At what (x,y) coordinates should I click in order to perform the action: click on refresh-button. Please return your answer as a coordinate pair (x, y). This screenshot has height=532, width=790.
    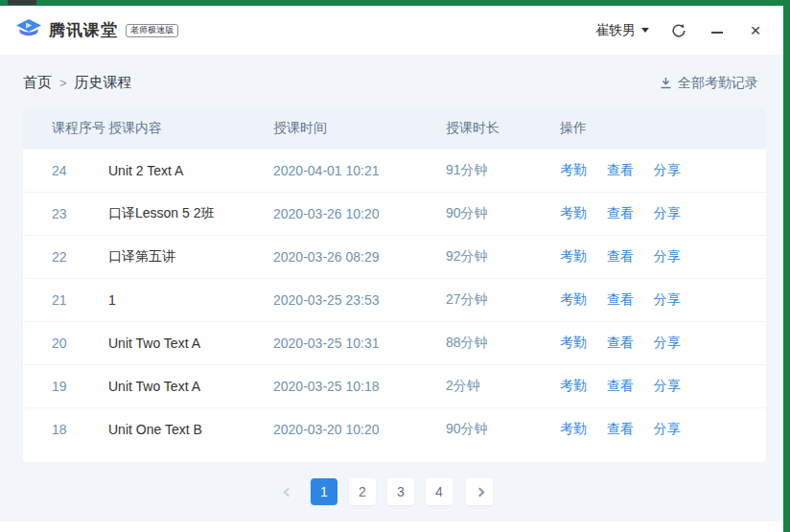
    Looking at the image, I should click on (679, 31).